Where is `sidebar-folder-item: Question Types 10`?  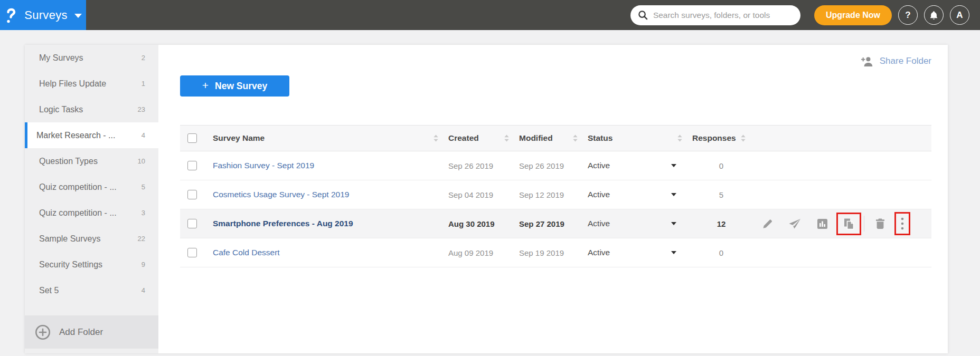
sidebar-folder-item: Question Types 10 is located at coordinates (92, 161).